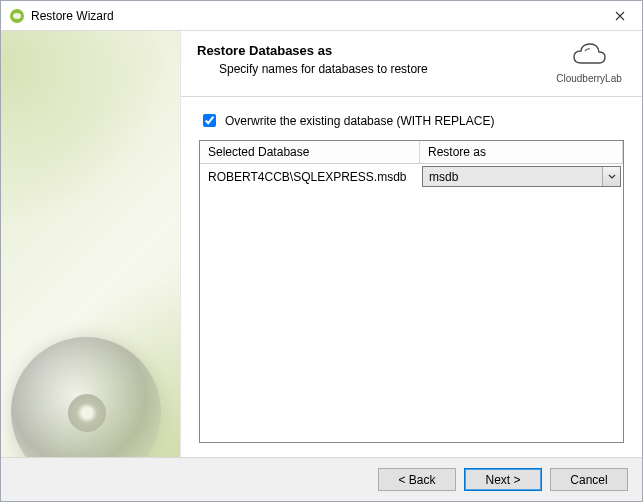 Image resolution: width=643 pixels, height=502 pixels. I want to click on titlebar: Restore Wizard, so click(322, 16).